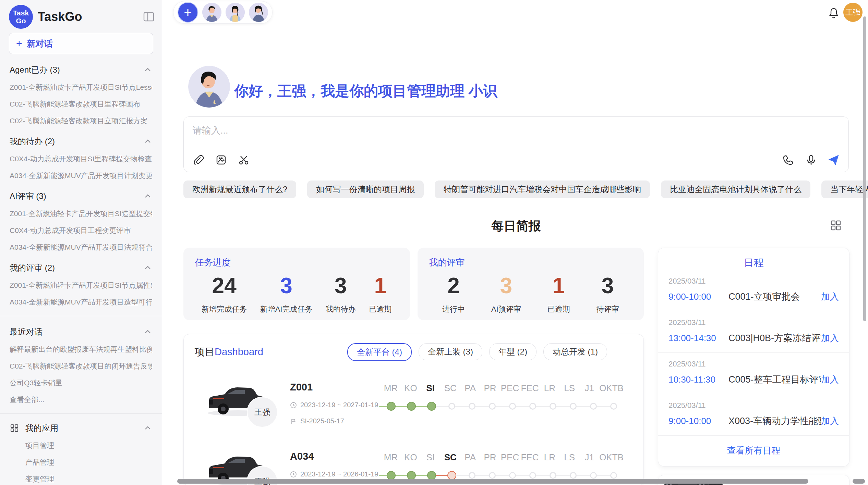  Describe the element at coordinates (865, 169) in the screenshot. I see `vertical-scrollbar` at that location.